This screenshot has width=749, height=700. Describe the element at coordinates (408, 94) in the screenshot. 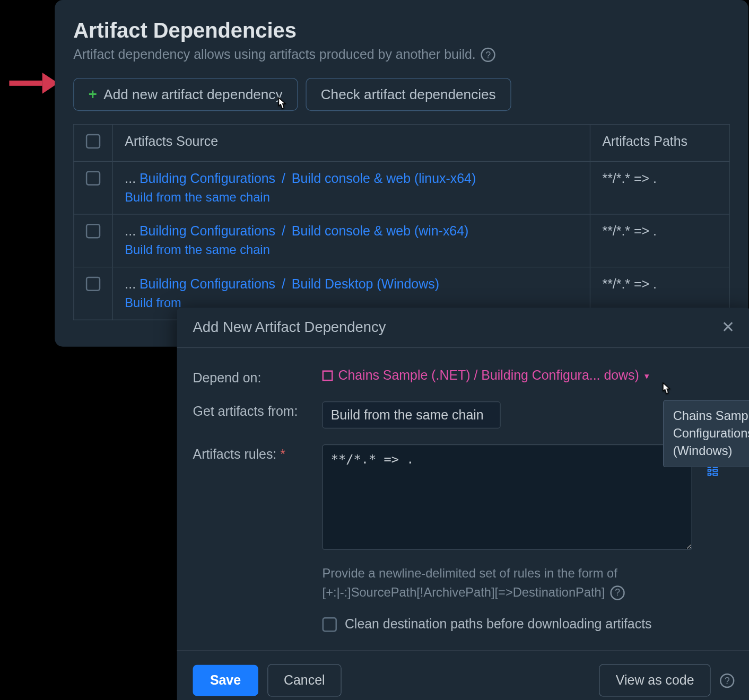

I see `check-dependencies-button: Check artifact dependencies` at that location.